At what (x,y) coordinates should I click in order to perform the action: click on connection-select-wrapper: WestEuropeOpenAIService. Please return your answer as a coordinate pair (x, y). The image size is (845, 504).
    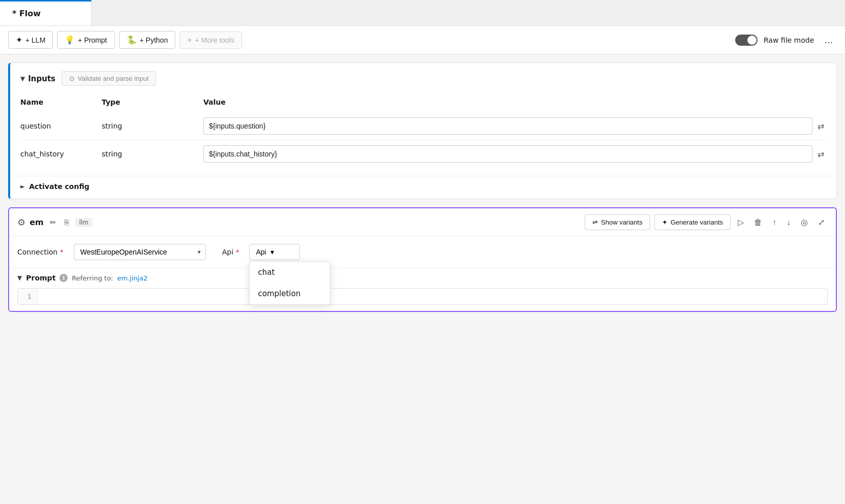
    Looking at the image, I should click on (140, 252).